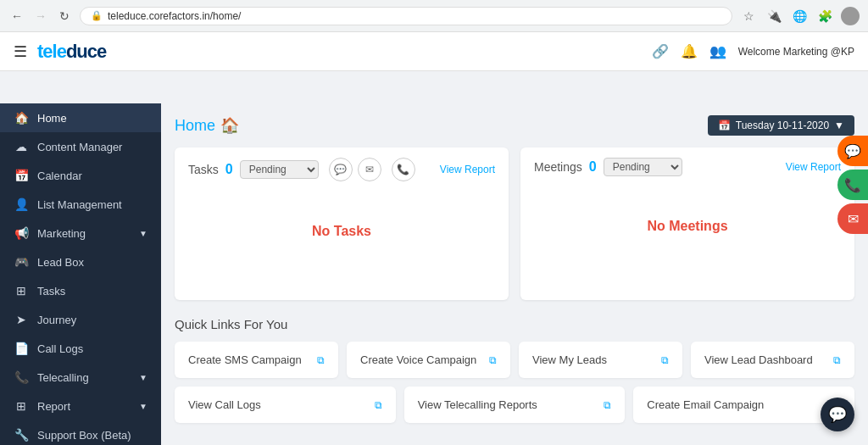  What do you see at coordinates (515, 324) in the screenshot?
I see `quick-links-title: Quick Links For You` at bounding box center [515, 324].